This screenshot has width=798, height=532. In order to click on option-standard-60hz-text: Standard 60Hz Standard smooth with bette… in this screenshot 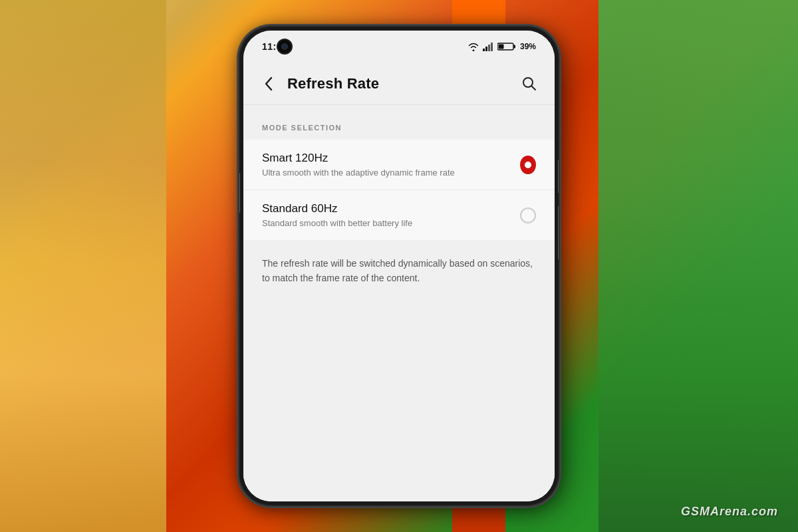, I will do `click(386, 215)`.